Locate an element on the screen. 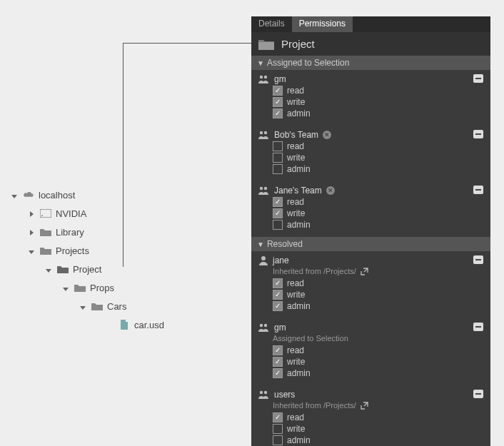  tab-details: Details is located at coordinates (271, 24).